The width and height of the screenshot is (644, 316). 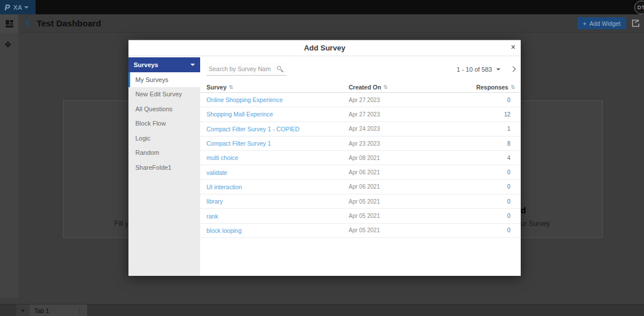 I want to click on product-switcher: XA, so click(x=21, y=7).